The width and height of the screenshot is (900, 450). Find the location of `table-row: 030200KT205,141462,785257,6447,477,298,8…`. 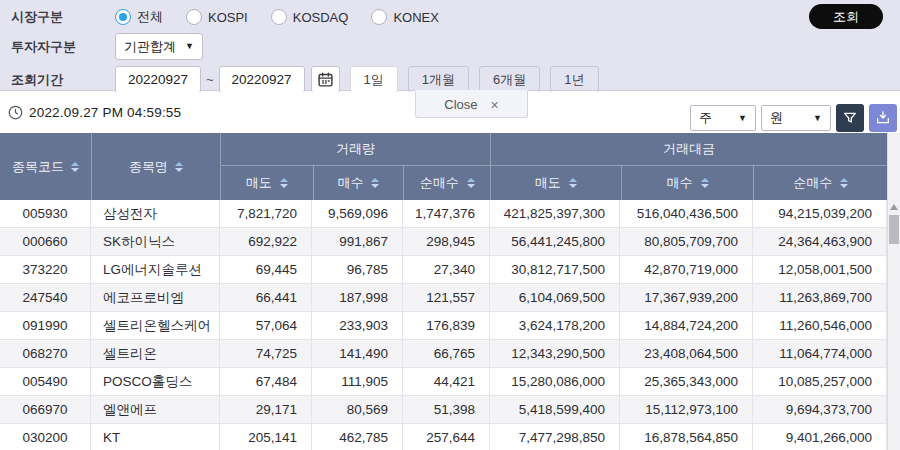

table-row: 030200KT205,141462,785257,6447,477,298,8… is located at coordinates (444, 437).